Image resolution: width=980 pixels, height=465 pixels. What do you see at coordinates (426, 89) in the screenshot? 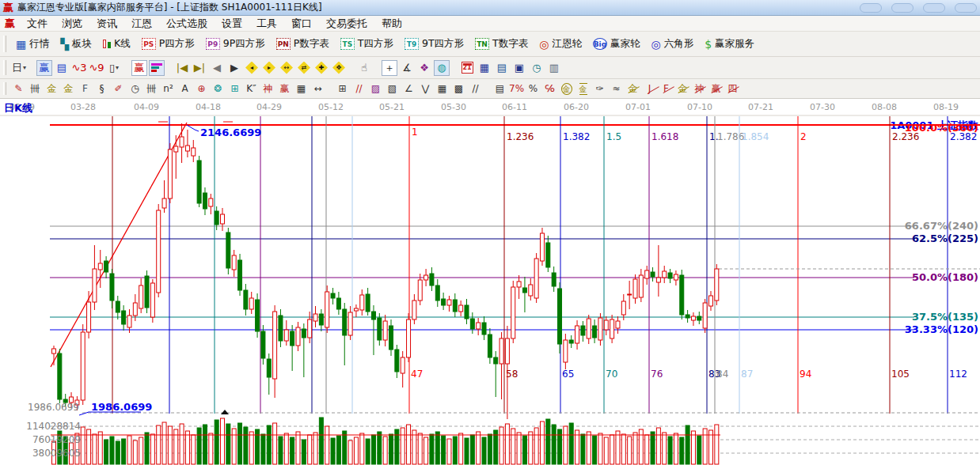
I see `tool-wave-v: ⋁` at bounding box center [426, 89].